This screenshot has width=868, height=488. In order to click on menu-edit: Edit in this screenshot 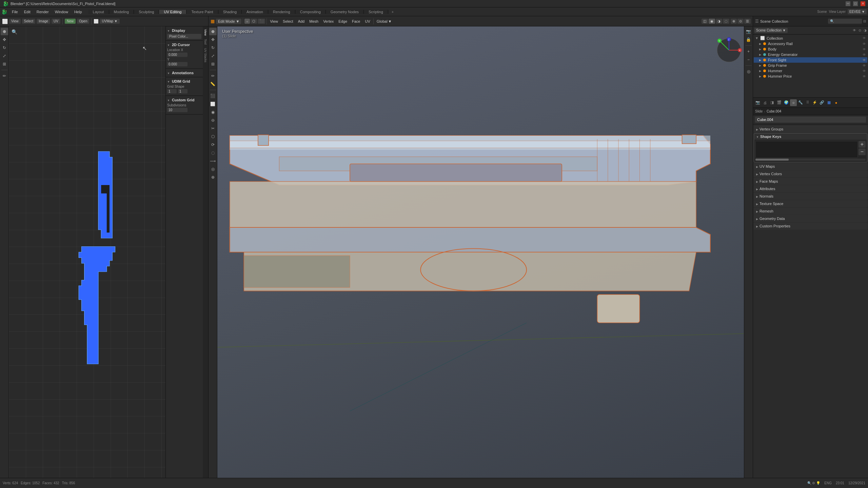, I will do `click(27, 12)`.